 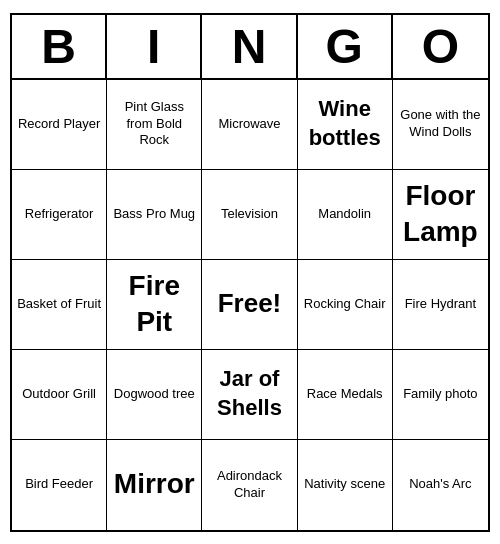 What do you see at coordinates (440, 215) in the screenshot?
I see `bingo-cell: Floor Lamp` at bounding box center [440, 215].